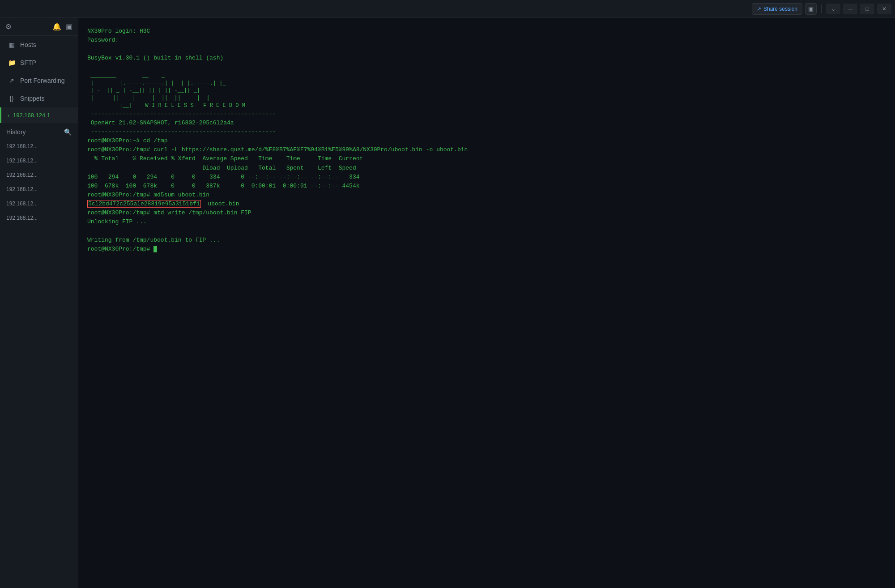 This screenshot has width=895, height=588. I want to click on terminal-line-2: BusyBox v1.30.1 () built-in shell (ash), so click(487, 58).